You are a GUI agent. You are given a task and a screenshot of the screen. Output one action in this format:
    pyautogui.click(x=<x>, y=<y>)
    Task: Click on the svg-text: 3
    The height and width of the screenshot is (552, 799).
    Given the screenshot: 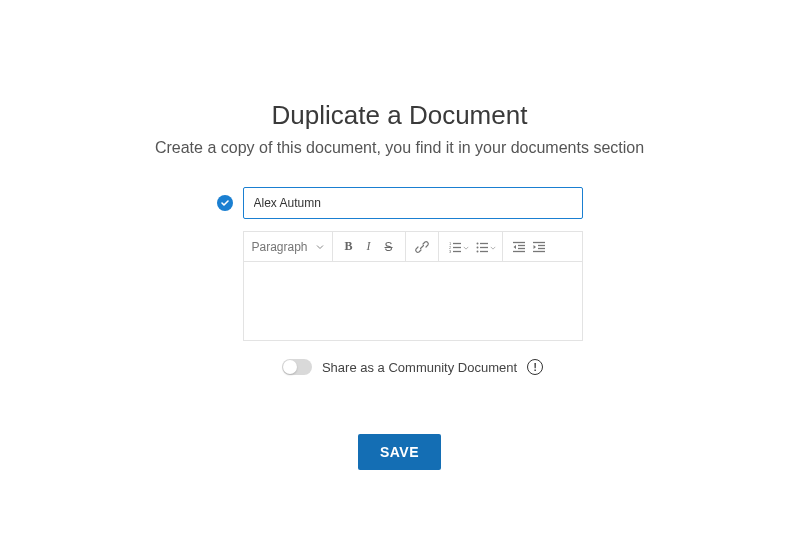 What is the action you would take?
    pyautogui.click(x=450, y=252)
    